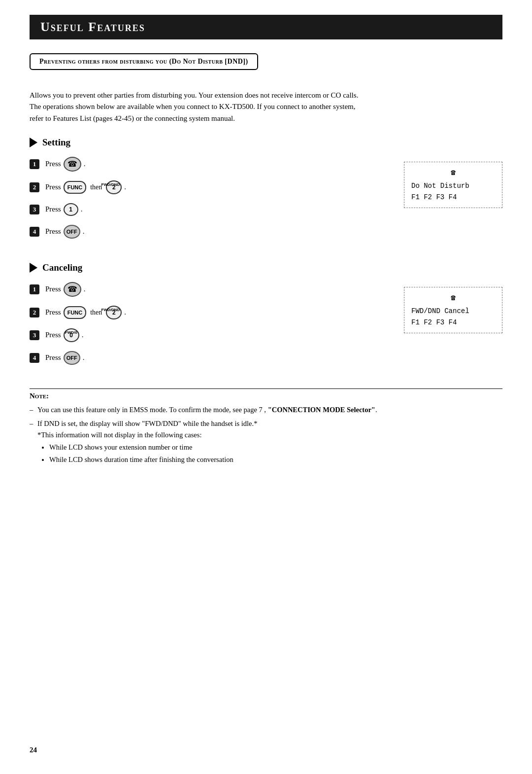 Image resolution: width=532 pixels, height=774 pixels. Describe the element at coordinates (119, 435) in the screenshot. I see `note-item-2-asterisk: *This information will not display in th…` at that location.